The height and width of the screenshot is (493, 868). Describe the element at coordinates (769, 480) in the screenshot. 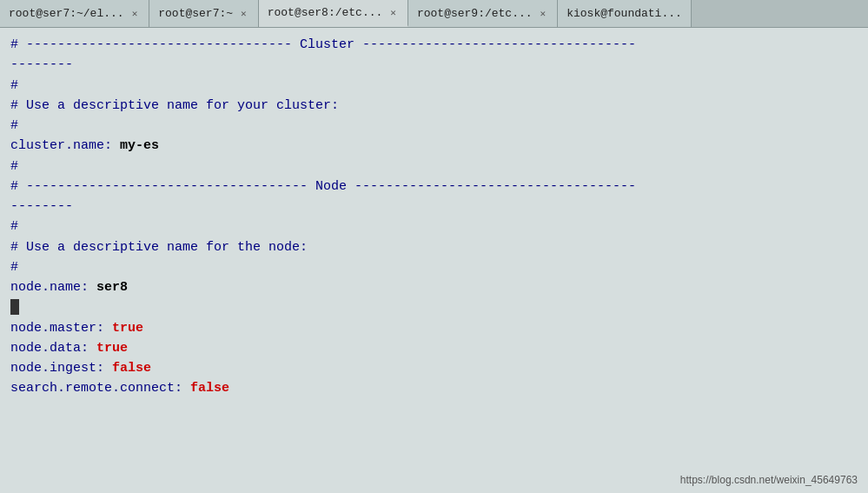

I see `watermark: https://blog.csdn.net/weixin_45649763` at that location.